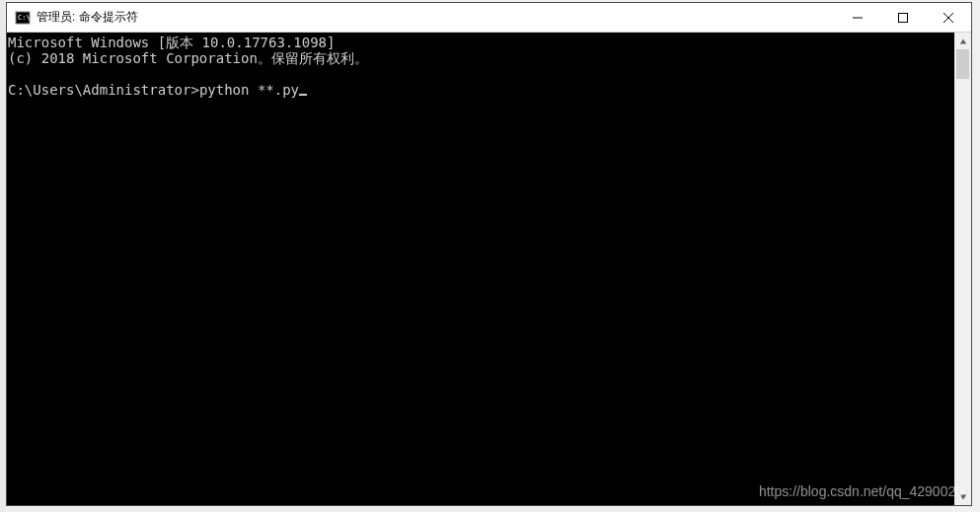 This screenshot has height=512, width=980. I want to click on svg-text: C:\, so click(24, 18).